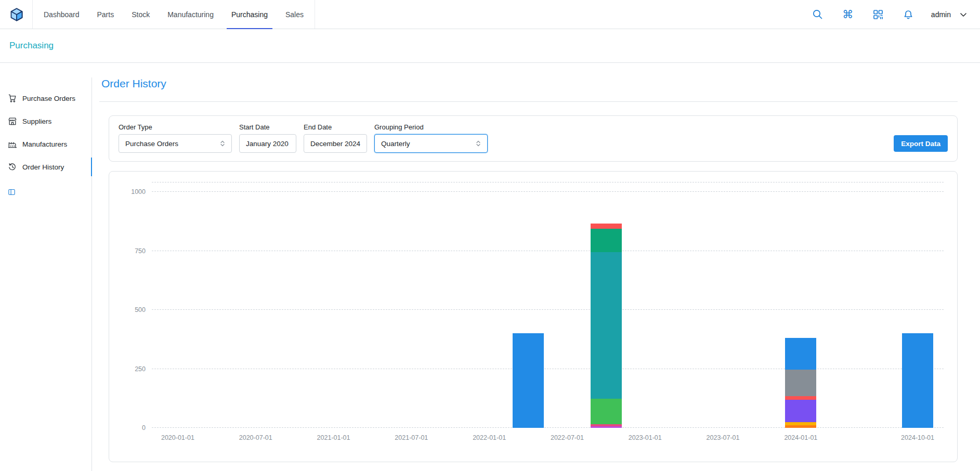 The width and height of the screenshot is (980, 471). Describe the element at coordinates (43, 167) in the screenshot. I see `sidebar-item-label: Order History` at that location.